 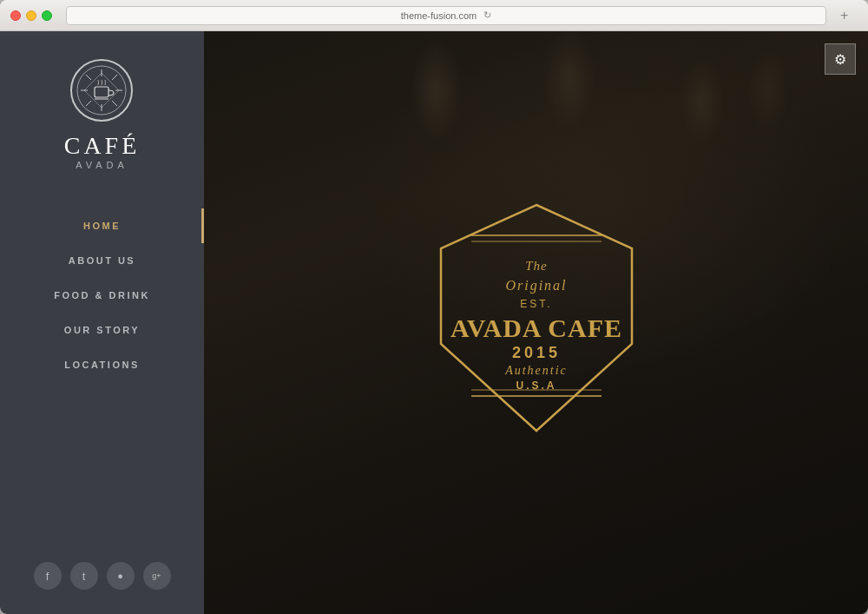 What do you see at coordinates (536, 386) in the screenshot?
I see `svg-text: U.S.A` at bounding box center [536, 386].